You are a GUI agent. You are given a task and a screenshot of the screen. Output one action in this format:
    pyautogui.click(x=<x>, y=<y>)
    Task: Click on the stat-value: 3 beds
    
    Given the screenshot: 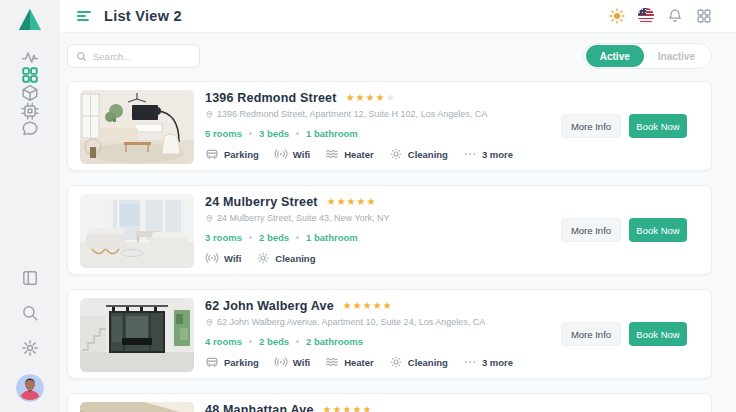 What is the action you would take?
    pyautogui.click(x=274, y=134)
    